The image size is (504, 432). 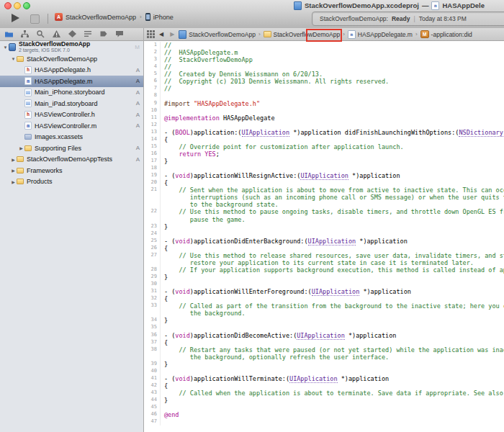 I want to click on search-navigator-icon, so click(x=40, y=35).